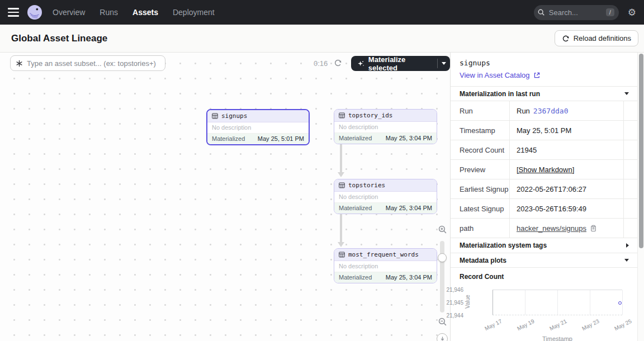  Describe the element at coordinates (19, 64) in the screenshot. I see `asset-wildcard-icon` at that location.